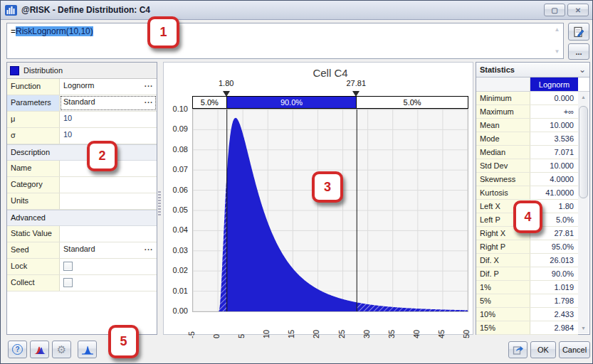 The height and width of the screenshot is (364, 593). Describe the element at coordinates (330, 102) in the screenshot. I see `probability-band-bar: 5.0%90.0%5.0%` at that location.